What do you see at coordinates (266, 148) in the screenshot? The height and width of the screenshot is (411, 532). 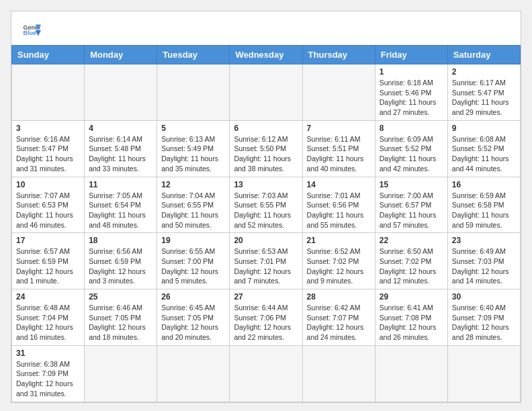 I see `calendar-cell: 6Sunrise: 6:12 AM Sunset: 5:50 PM Daylig…` at bounding box center [266, 148].